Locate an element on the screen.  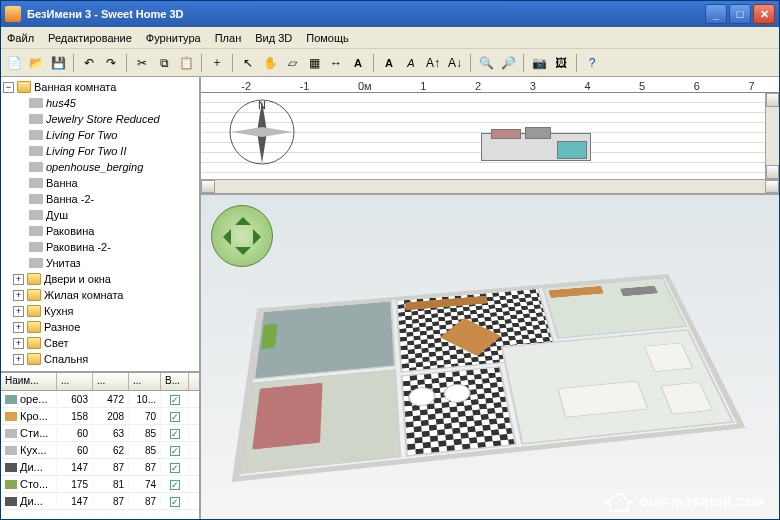
zoom-out-icon: 🔎 is located at coordinates (508, 63).